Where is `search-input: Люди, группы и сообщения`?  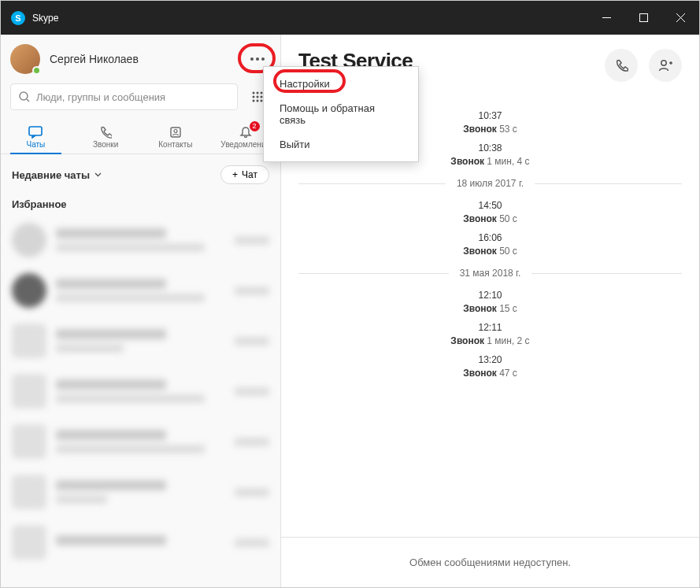 search-input: Люди, группы и сообщения is located at coordinates (124, 97).